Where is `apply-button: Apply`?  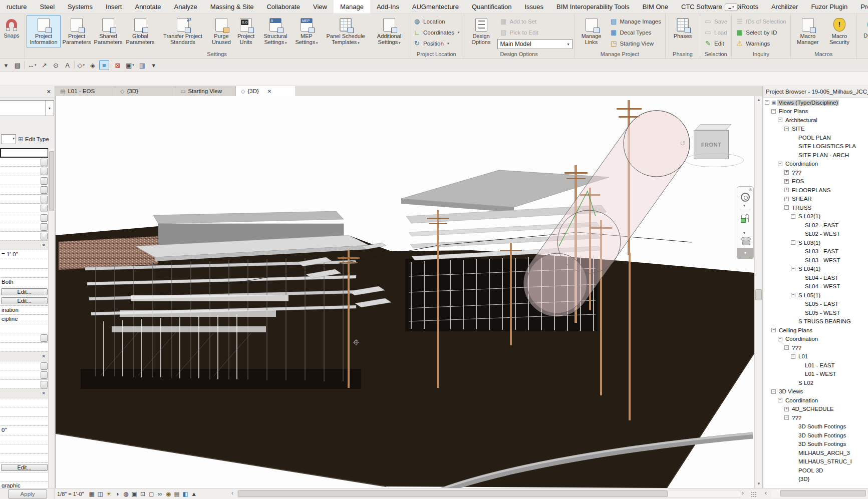 apply-button: Apply is located at coordinates (28, 494).